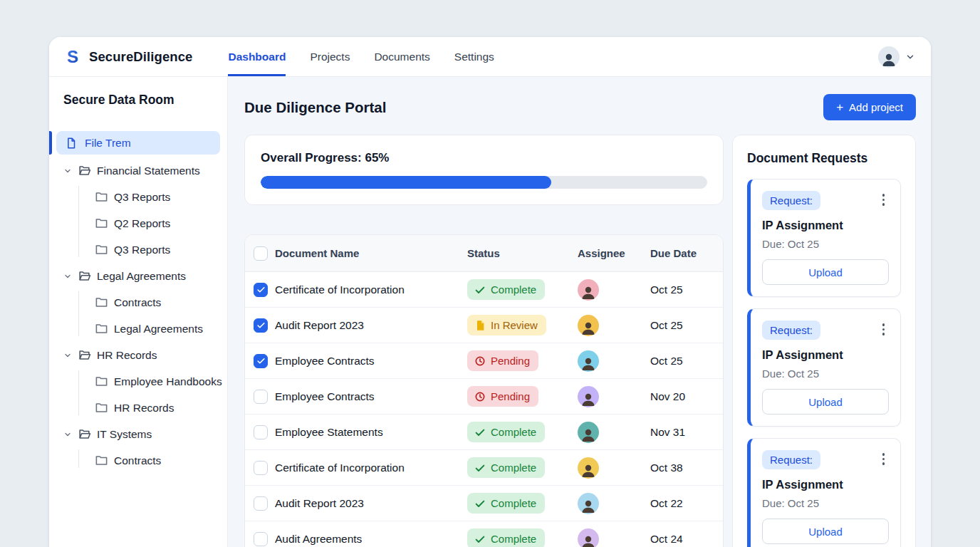 The height and width of the screenshot is (547, 980). I want to click on table-row: Employee StatementsCompleteNov 31, so click(484, 432).